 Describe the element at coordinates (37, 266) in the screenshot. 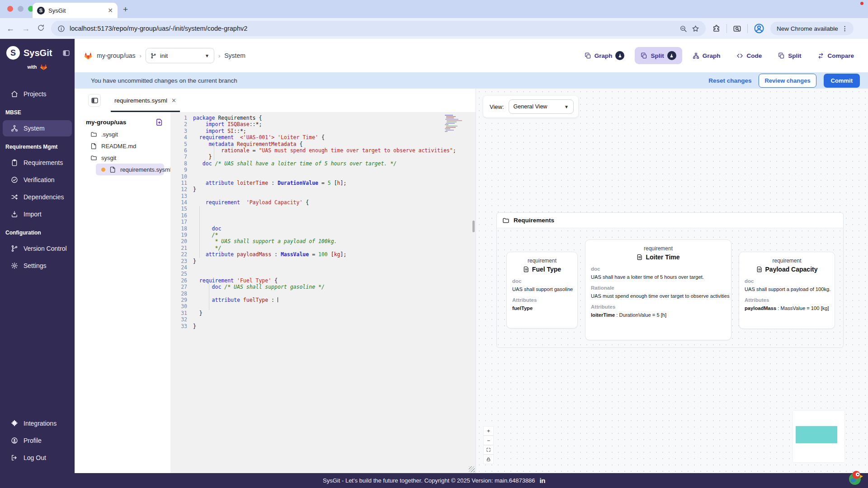

I see `sidebar-item-settings: Settings` at that location.